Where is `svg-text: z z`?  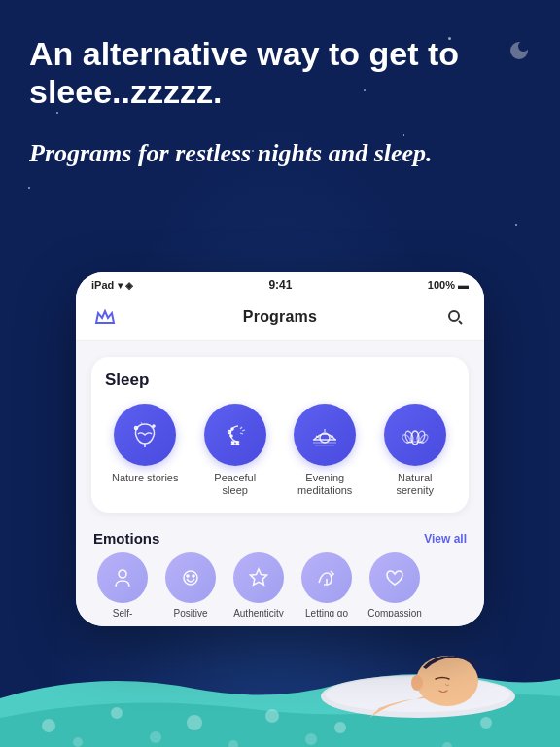 svg-text: z z is located at coordinates (235, 443).